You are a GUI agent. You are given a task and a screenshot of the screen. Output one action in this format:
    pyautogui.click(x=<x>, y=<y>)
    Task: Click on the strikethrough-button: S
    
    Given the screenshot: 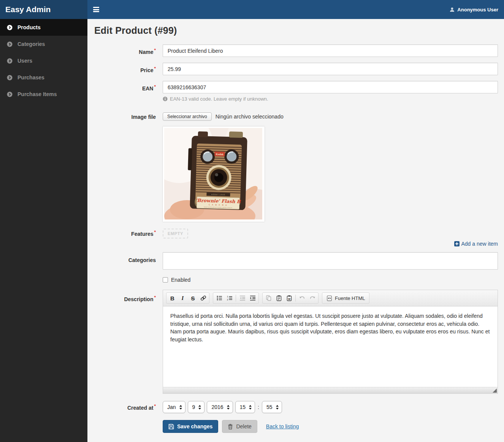 What is the action you would take?
    pyautogui.click(x=193, y=298)
    